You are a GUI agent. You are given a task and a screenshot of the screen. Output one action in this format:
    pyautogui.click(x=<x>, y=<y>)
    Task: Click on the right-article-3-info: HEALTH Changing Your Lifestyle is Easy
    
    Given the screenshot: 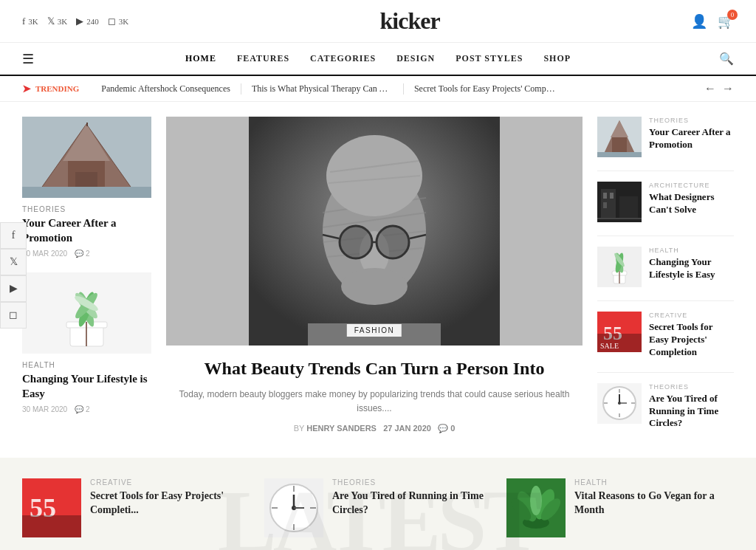 What is the action you would take?
    pyautogui.click(x=691, y=264)
    